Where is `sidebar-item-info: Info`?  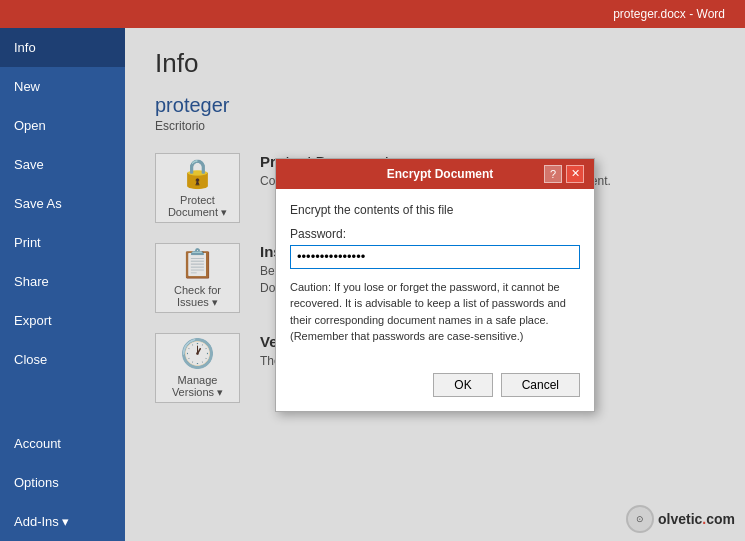
sidebar-item-info: Info is located at coordinates (62, 48).